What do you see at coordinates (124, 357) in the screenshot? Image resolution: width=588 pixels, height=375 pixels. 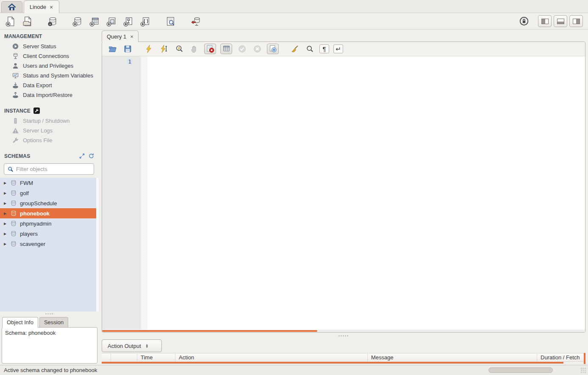 I see `column-index` at bounding box center [124, 357].